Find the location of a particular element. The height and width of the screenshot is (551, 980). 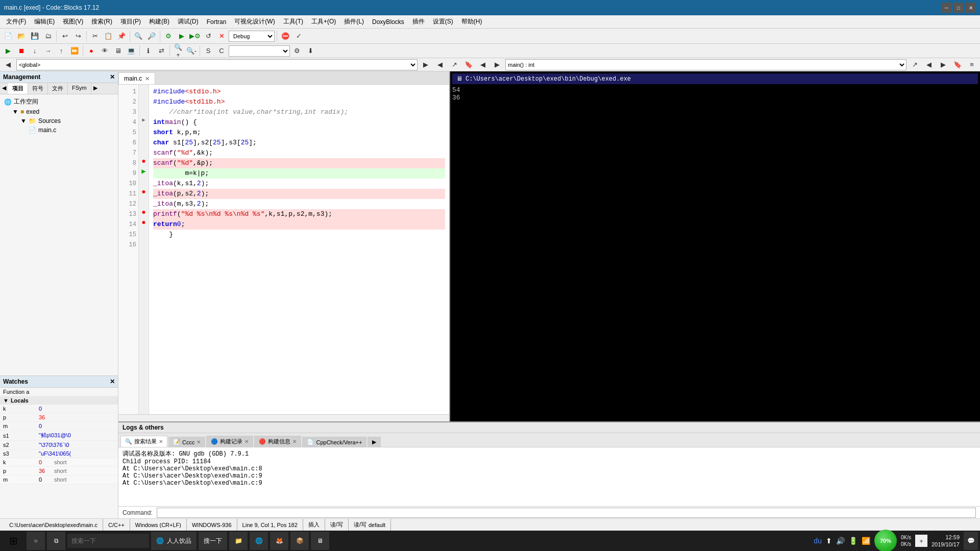

menu-tools-plus: 工具+(O) is located at coordinates (324, 21).